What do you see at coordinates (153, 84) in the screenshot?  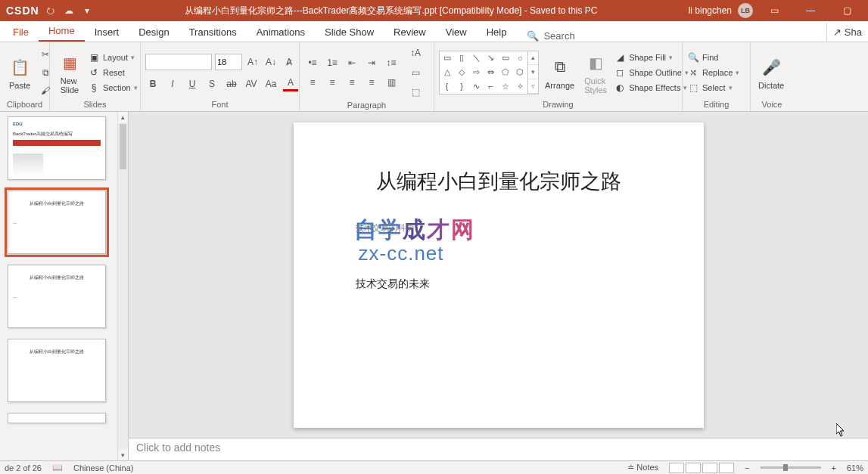 I see `bold-button: B` at bounding box center [153, 84].